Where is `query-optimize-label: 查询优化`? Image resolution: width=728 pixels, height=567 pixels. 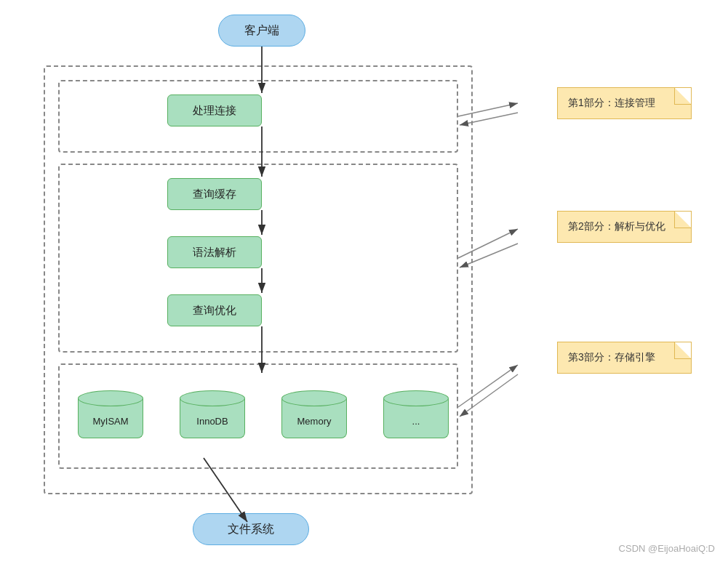 query-optimize-label: 查询优化 is located at coordinates (215, 311).